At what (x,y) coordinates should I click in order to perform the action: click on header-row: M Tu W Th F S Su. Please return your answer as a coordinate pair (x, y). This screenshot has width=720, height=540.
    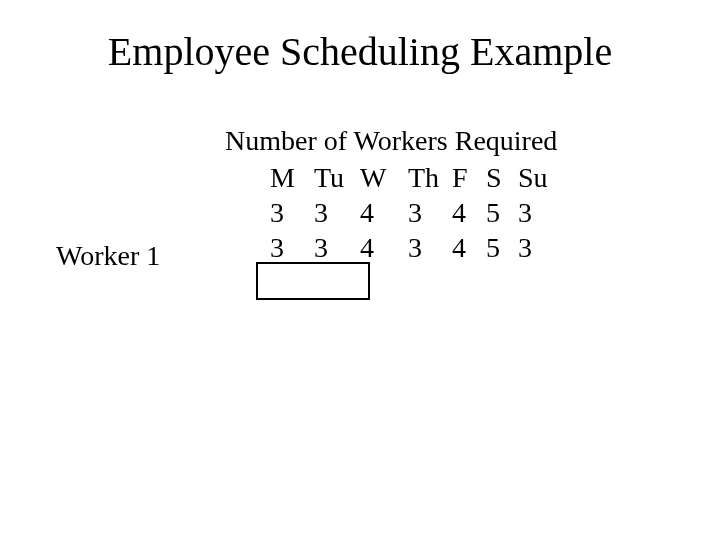
    Looking at the image, I should click on (414, 178).